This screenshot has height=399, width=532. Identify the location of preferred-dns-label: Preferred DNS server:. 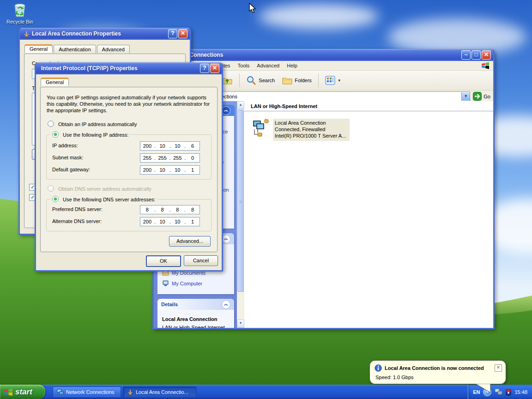
(78, 209).